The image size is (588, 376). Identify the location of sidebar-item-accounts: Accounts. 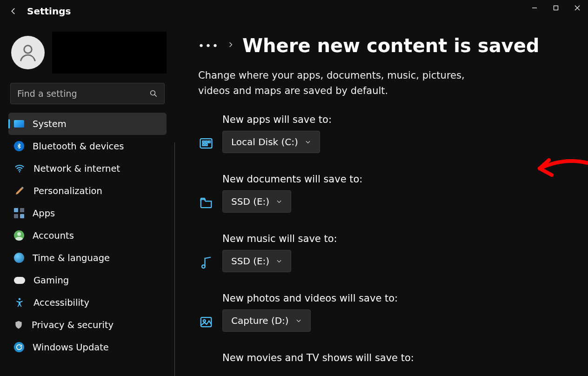
(87, 235).